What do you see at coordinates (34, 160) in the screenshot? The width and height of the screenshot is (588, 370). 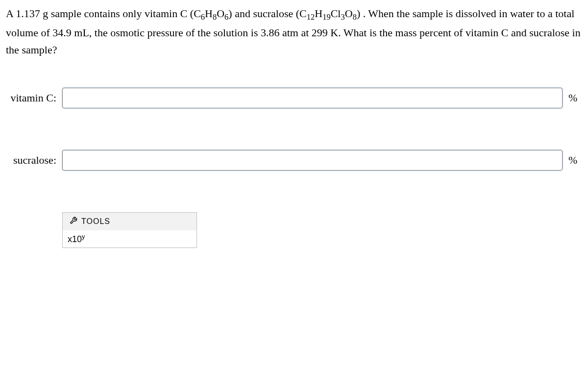 I see `sucralose-label: sucralose:` at bounding box center [34, 160].